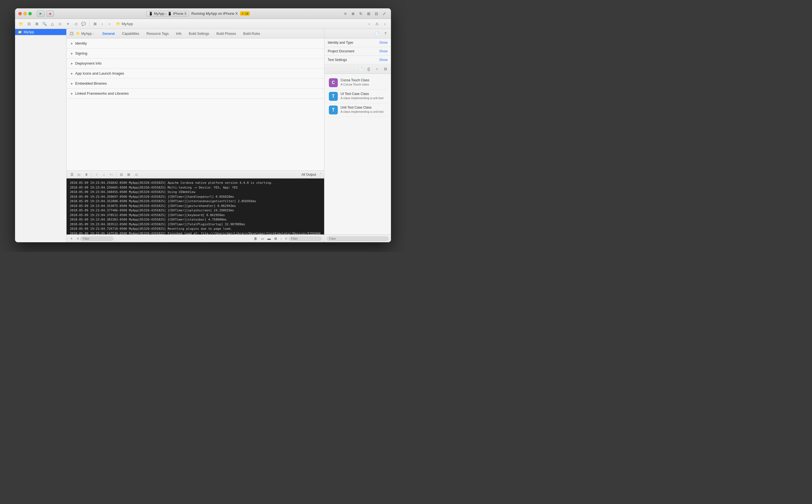 This screenshot has width=812, height=504. What do you see at coordinates (91, 83) in the screenshot?
I see `section-label-embedded: Embedded Binaries` at bounding box center [91, 83].